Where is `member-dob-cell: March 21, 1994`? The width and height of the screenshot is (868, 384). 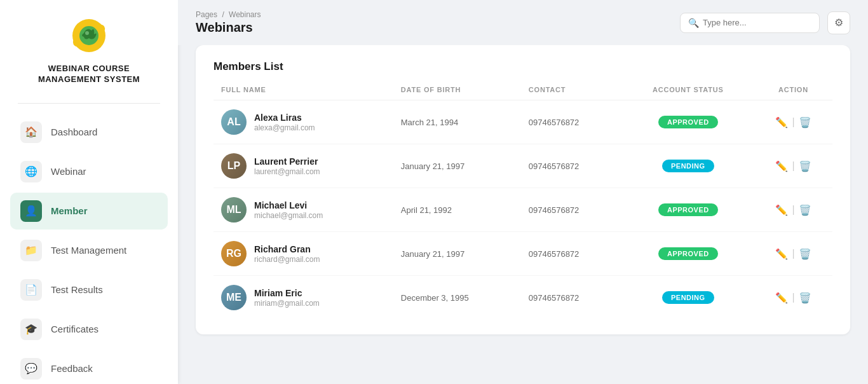 member-dob-cell: March 21, 1994 is located at coordinates (458, 122).